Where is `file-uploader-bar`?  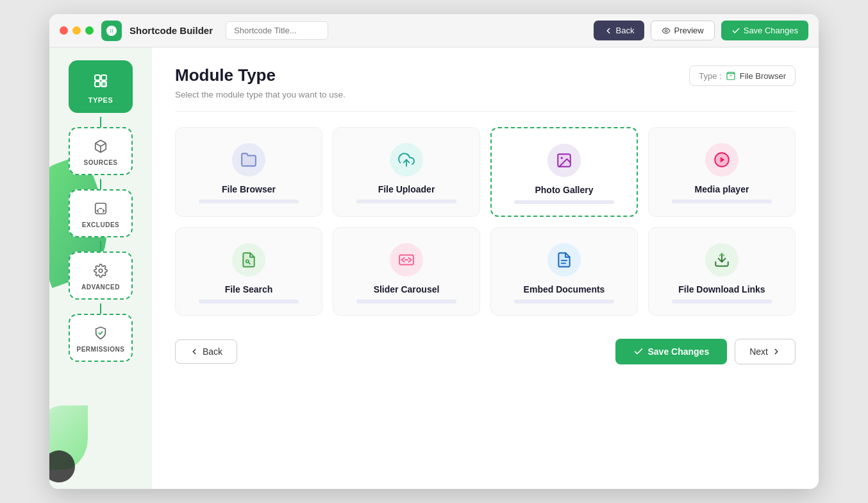
file-uploader-bar is located at coordinates (406, 201).